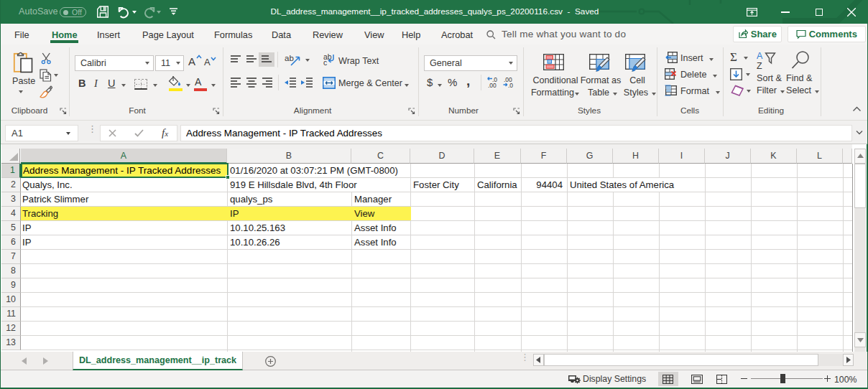  I want to click on svg-text: Z, so click(760, 66).